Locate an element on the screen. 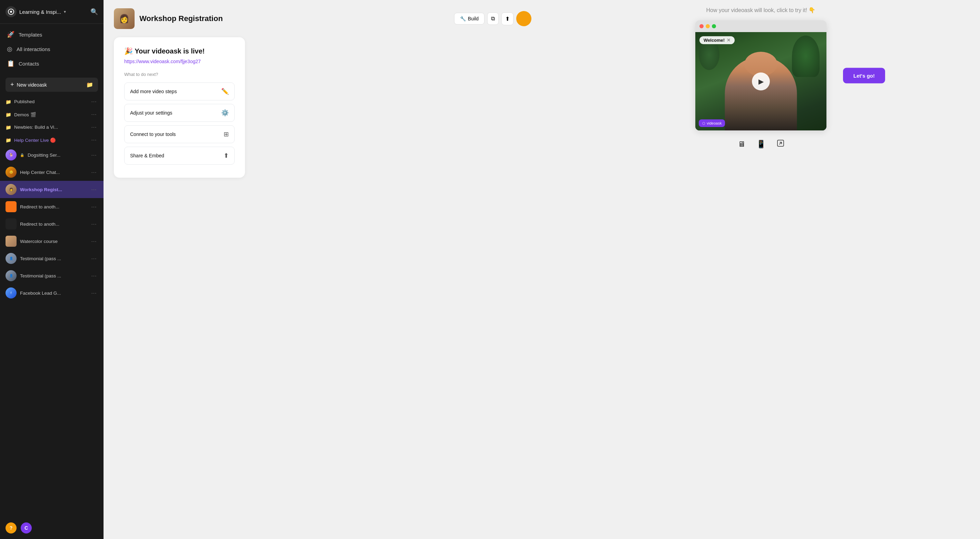 This screenshot has height=539, width=980. new-videoask-button: + New videoask 📁 is located at coordinates (52, 84).